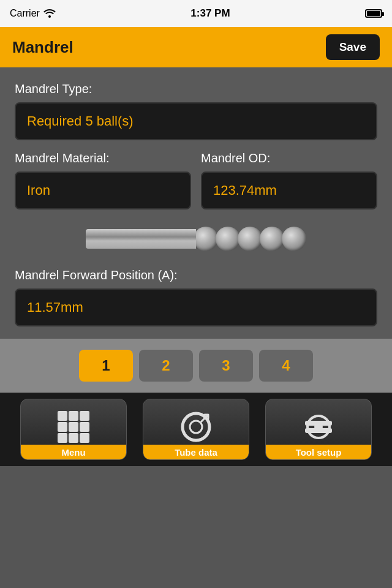 The image size is (392, 588). What do you see at coordinates (196, 89) in the screenshot?
I see `mandrel-type-label: Mandrel Type:` at bounding box center [196, 89].